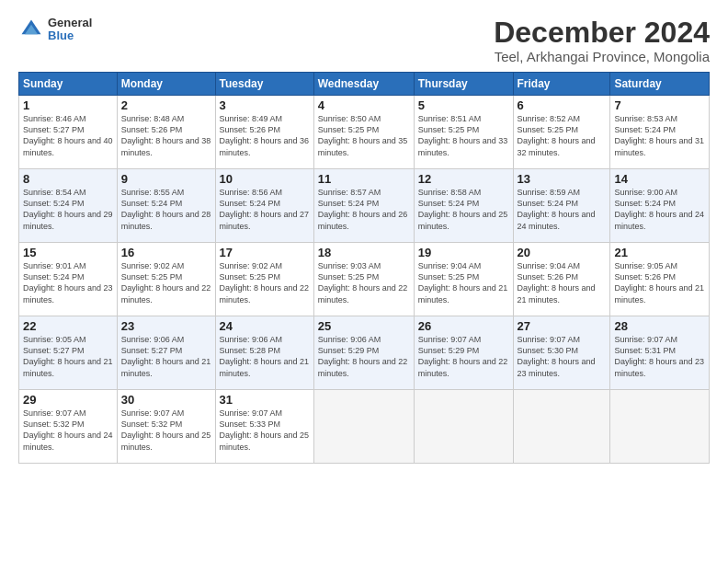 The image size is (728, 563). What do you see at coordinates (265, 206) in the screenshot?
I see `day-cell: 10Sunrise: 8:56 AM Sunset: 5:24 PM Dayli…` at bounding box center [265, 206].